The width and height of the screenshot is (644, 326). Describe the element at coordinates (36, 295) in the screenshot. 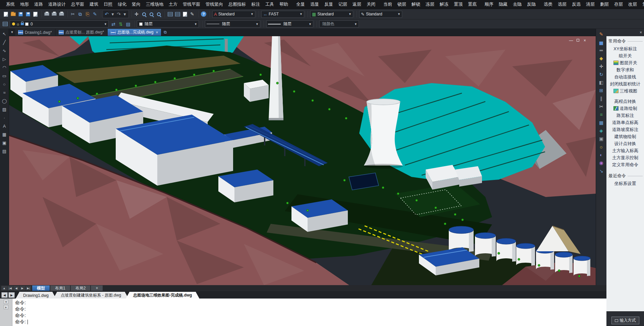

I see `file-tab: Drawing1.dwg` at that location.